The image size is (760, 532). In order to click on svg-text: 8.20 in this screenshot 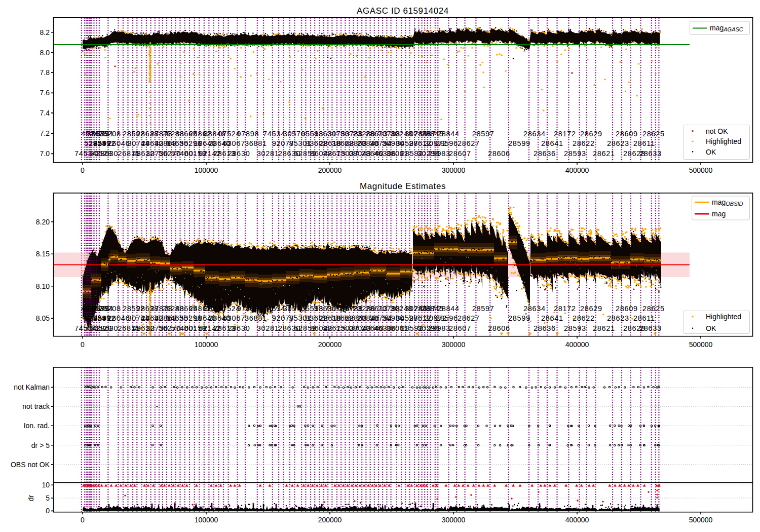, I will do `click(43, 222)`.